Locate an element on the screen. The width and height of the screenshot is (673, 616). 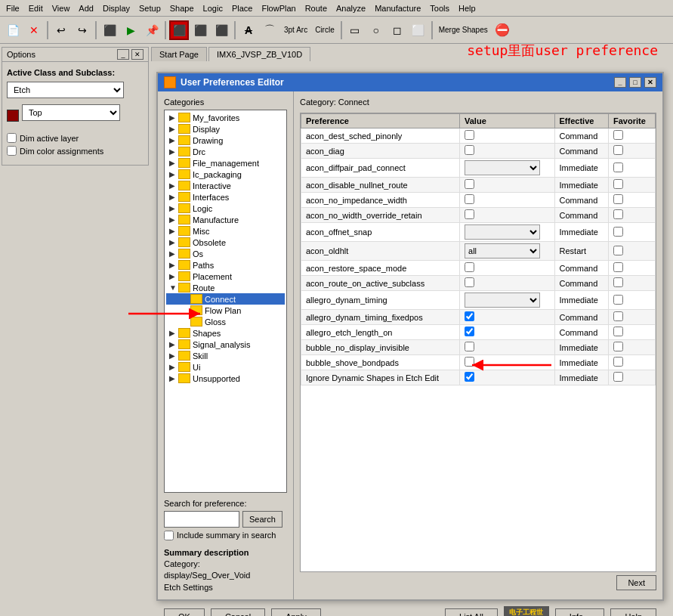
close-button: ✕ is located at coordinates (34, 30).